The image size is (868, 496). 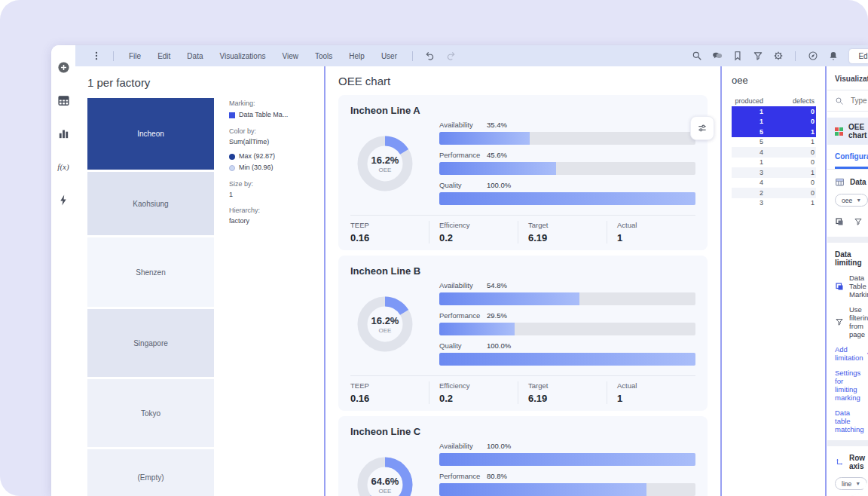 I want to click on line-name: Incheon Line A, so click(x=523, y=110).